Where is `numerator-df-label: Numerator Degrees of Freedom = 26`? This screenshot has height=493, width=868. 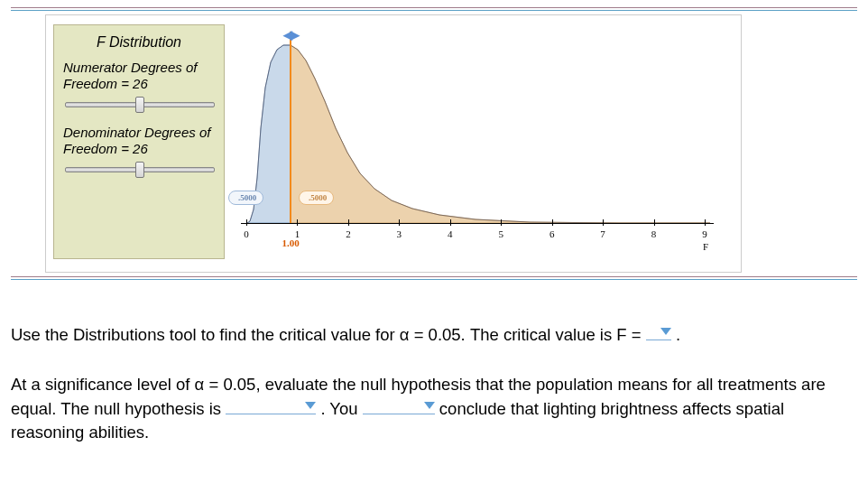
numerator-df-label: Numerator Degrees of Freedom = 26 is located at coordinates (139, 76).